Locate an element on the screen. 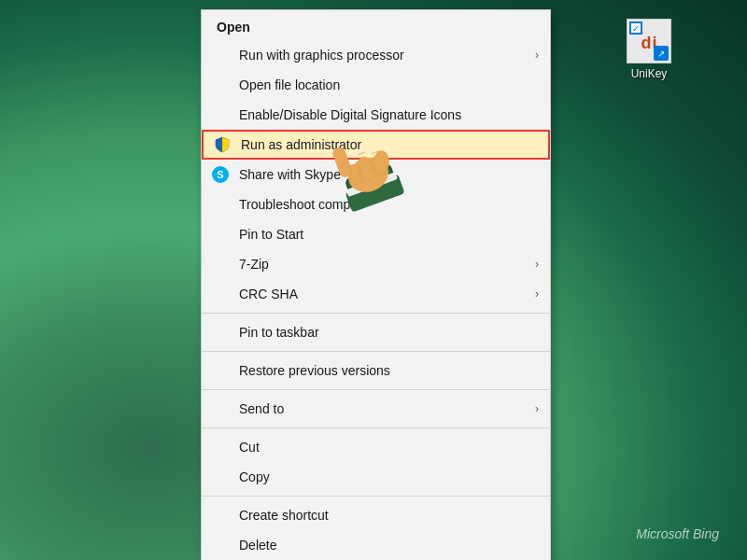 This screenshot has width=747, height=560. menu-item-send-to: Send to › is located at coordinates (375, 409).